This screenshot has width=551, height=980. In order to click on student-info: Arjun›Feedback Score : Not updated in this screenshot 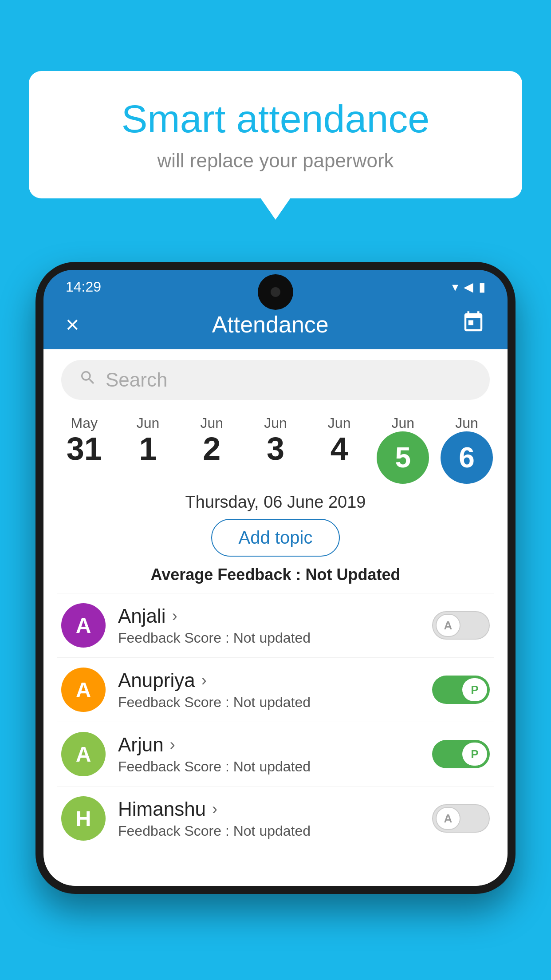, I will do `click(275, 755)`.